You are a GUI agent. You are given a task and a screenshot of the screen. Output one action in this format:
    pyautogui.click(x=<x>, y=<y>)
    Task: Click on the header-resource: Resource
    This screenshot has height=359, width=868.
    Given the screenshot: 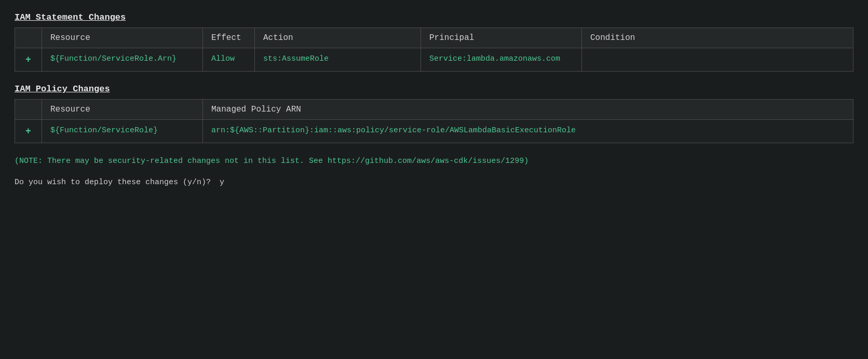 What is the action you would take?
    pyautogui.click(x=123, y=38)
    